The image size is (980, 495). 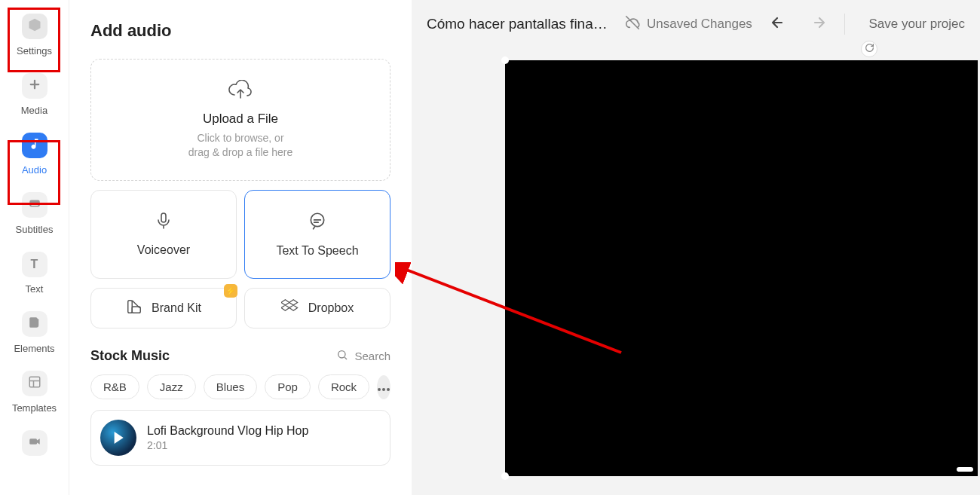 I want to click on more-genres-button, so click(x=384, y=387).